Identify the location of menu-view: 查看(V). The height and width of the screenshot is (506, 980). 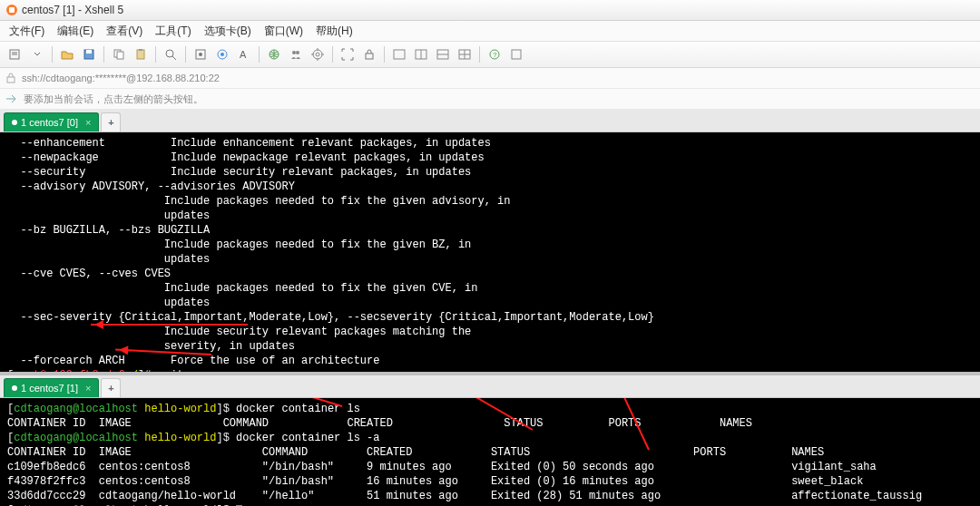
(124, 31).